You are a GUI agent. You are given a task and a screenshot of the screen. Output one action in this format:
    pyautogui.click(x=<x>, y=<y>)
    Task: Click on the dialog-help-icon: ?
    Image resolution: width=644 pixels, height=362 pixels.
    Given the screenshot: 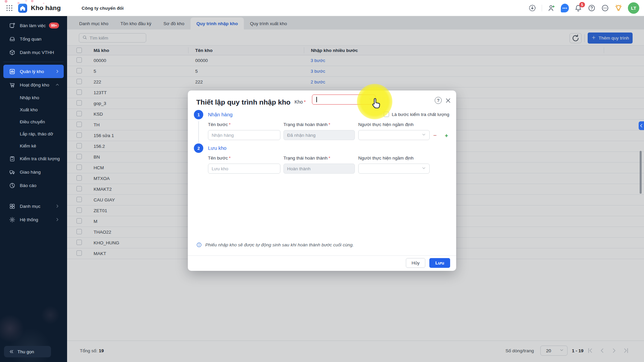 What is the action you would take?
    pyautogui.click(x=438, y=101)
    